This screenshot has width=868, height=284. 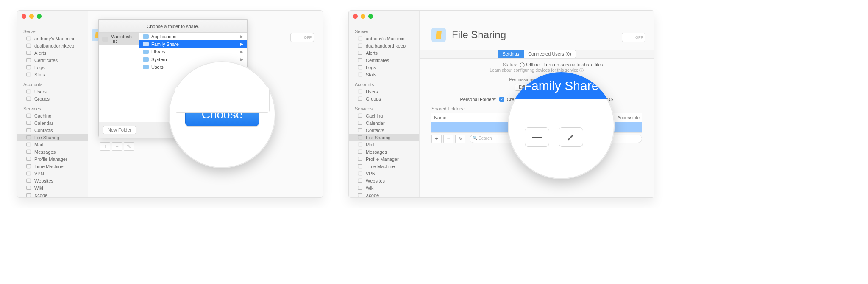 I want to click on remove-button-zoom, so click(x=537, y=137).